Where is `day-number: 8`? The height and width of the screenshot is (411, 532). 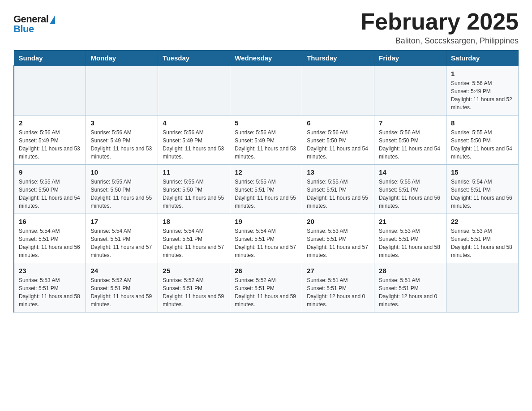 day-number: 8 is located at coordinates (482, 123).